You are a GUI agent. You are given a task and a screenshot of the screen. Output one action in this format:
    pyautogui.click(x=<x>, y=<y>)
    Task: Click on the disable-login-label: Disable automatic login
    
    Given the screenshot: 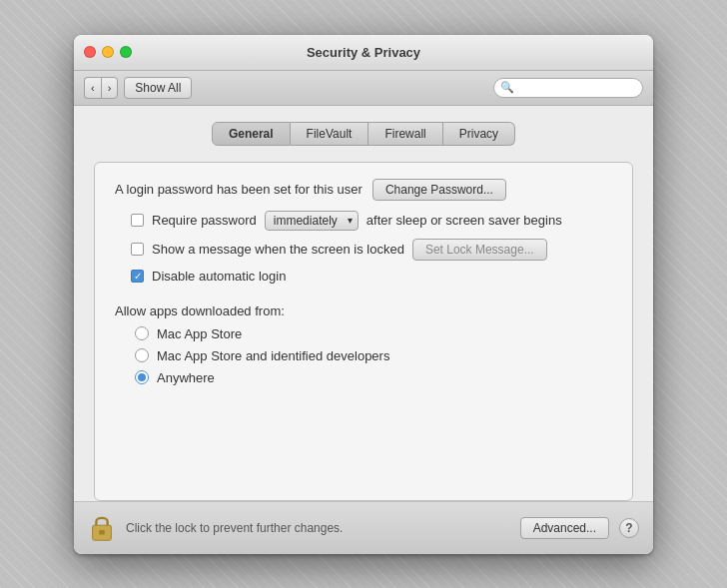 What is the action you would take?
    pyautogui.click(x=219, y=276)
    